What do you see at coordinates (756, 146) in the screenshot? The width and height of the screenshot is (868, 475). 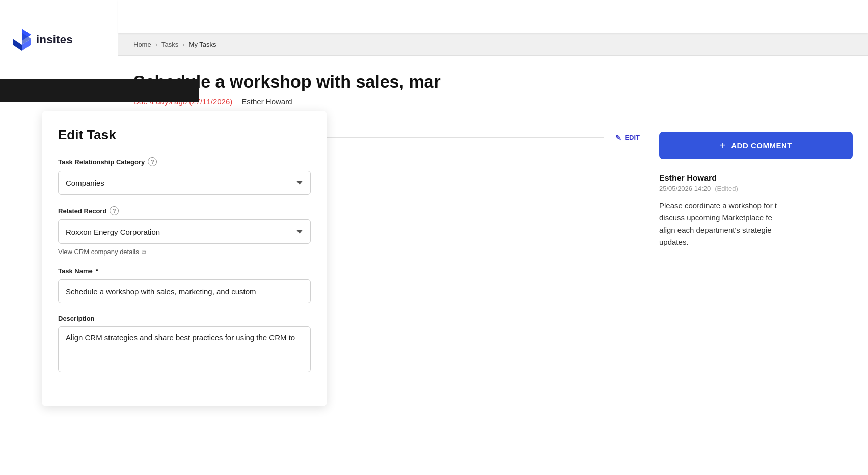 I see `add-comment-button: + ADD COMMENT` at bounding box center [756, 146].